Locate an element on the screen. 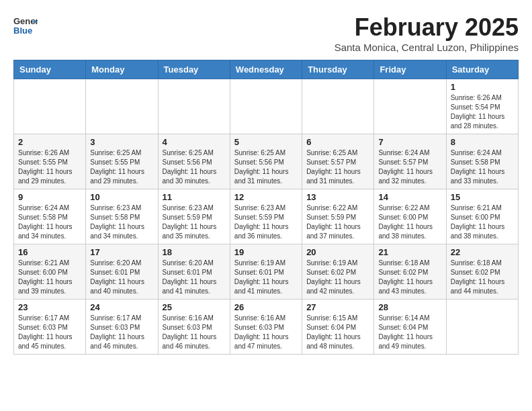 This screenshot has height=411, width=532. calendar-header-row: SundayMondayTuesdayWednesdayThursdayFrid… is located at coordinates (266, 70).